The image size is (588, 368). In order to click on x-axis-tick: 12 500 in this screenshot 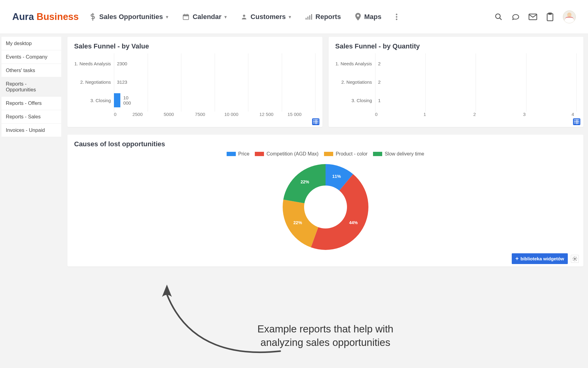, I will do `click(266, 116)`.